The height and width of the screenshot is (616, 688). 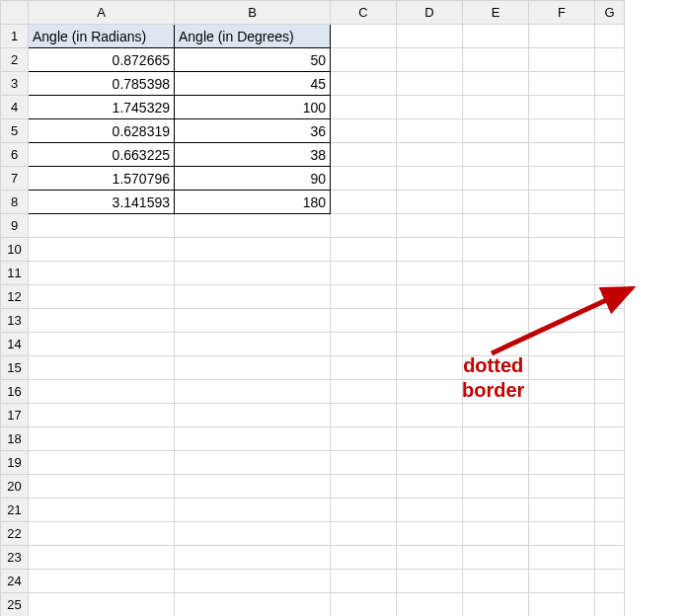 What do you see at coordinates (15, 416) in the screenshot?
I see `row-header-17: 17` at bounding box center [15, 416].